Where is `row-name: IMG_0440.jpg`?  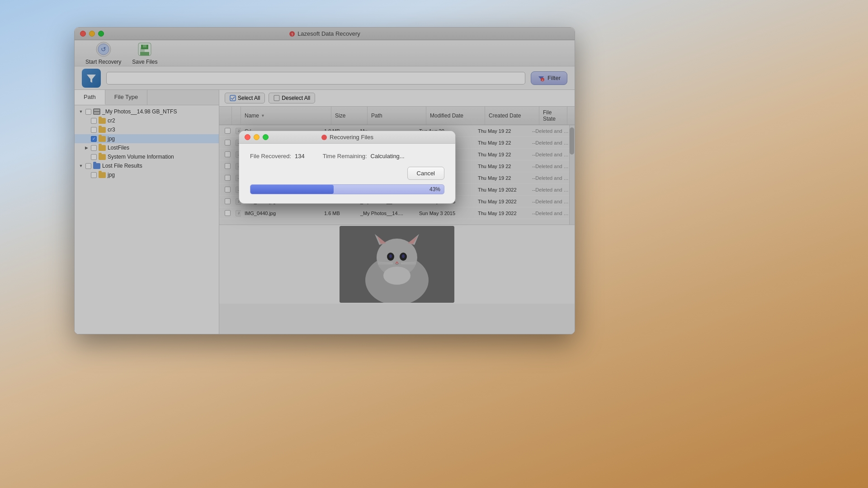 row-name: IMG_0440.jpg is located at coordinates (281, 213).